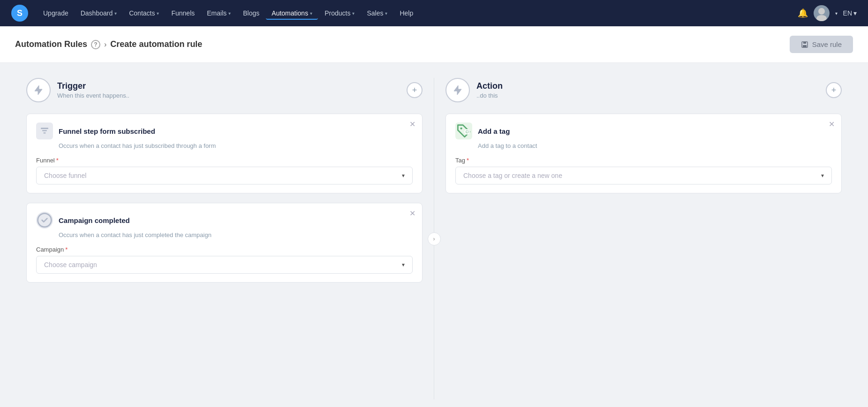 This screenshot has height=407, width=868. Describe the element at coordinates (494, 131) in the screenshot. I see `add-tag-card-title: Add a tag` at that location.